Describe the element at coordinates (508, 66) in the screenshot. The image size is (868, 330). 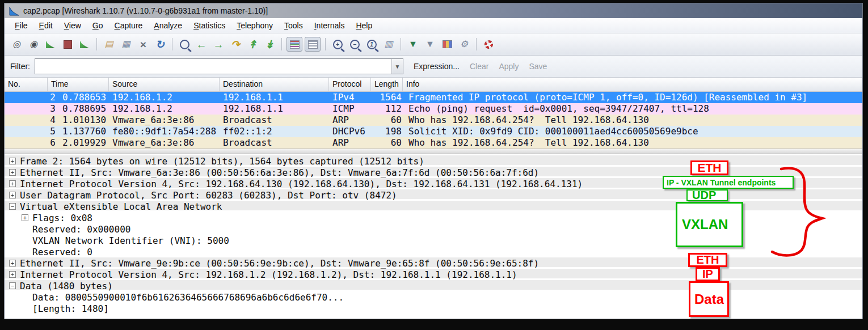
I see `apply-button: Apply` at that location.